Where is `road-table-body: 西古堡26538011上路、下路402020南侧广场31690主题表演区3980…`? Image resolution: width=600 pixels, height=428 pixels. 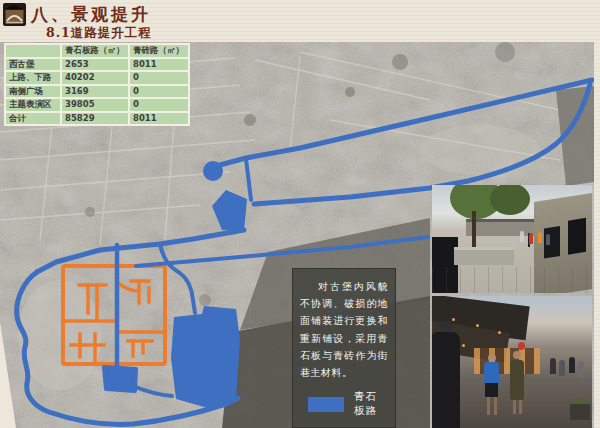
road-table-body: 西古堡26538011上路、下路402020南侧广场31690主题表演区3980… is located at coordinates (97, 92).